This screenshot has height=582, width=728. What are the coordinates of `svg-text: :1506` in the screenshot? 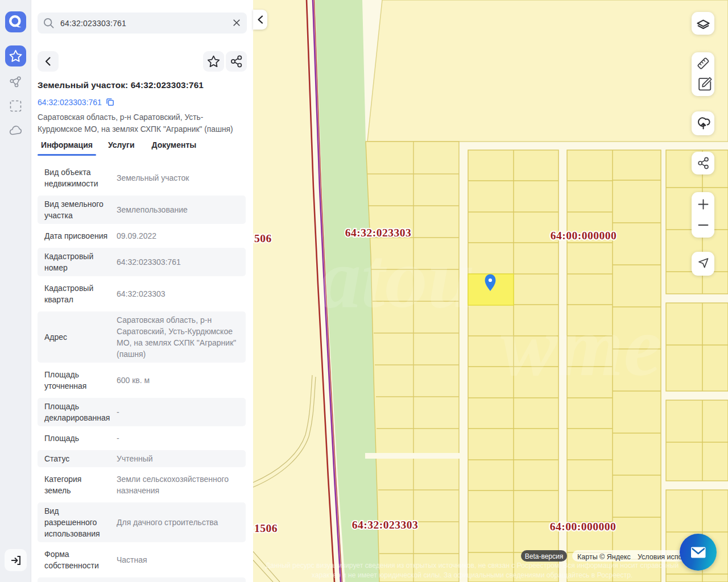 It's located at (265, 529).